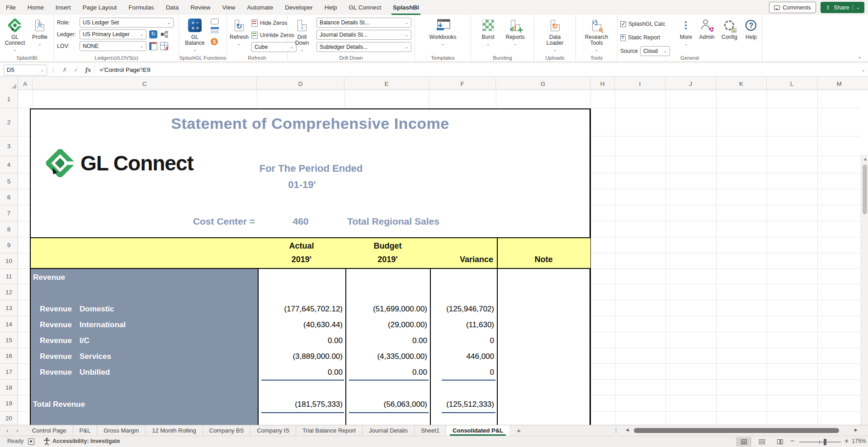  What do you see at coordinates (11, 7) in the screenshot?
I see `menu-file: File` at bounding box center [11, 7].